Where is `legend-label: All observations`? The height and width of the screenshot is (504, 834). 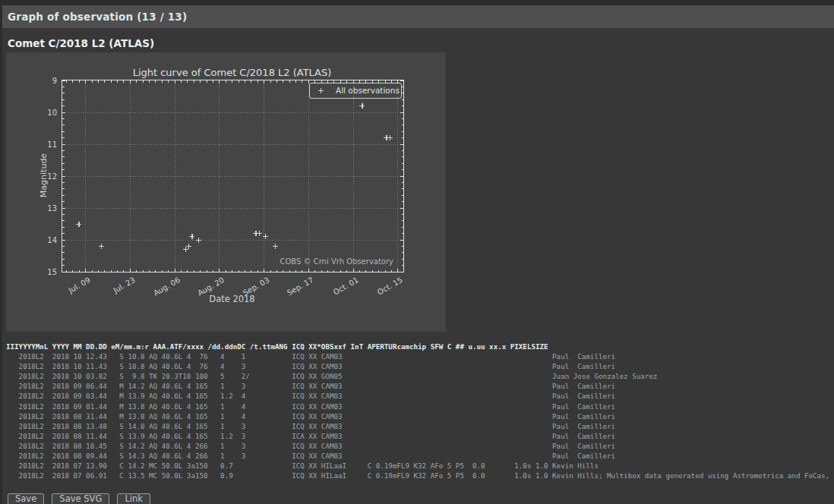 legend-label: All observations is located at coordinates (368, 91).